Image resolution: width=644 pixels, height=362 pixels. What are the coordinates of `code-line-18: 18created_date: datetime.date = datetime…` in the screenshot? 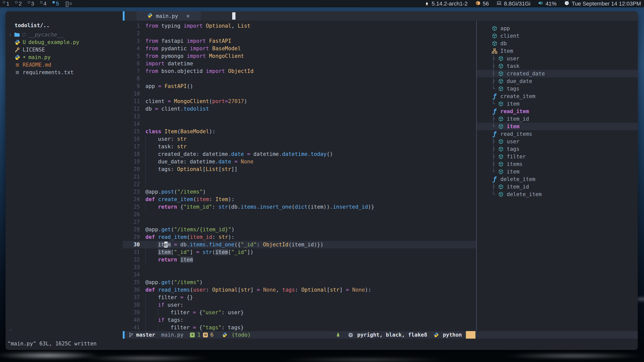 It's located at (299, 154).